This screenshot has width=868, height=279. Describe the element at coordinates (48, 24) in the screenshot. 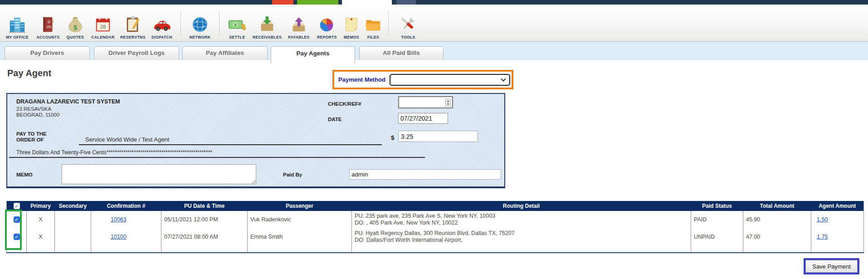

I see `toolbar-item-accounts: ACCOUNTS` at that location.